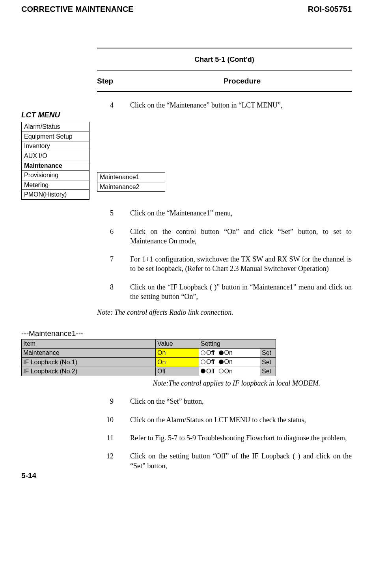 The image size is (373, 588). Describe the element at coordinates (227, 401) in the screenshot. I see `step-9: 9 Click on the “Set” button,` at that location.